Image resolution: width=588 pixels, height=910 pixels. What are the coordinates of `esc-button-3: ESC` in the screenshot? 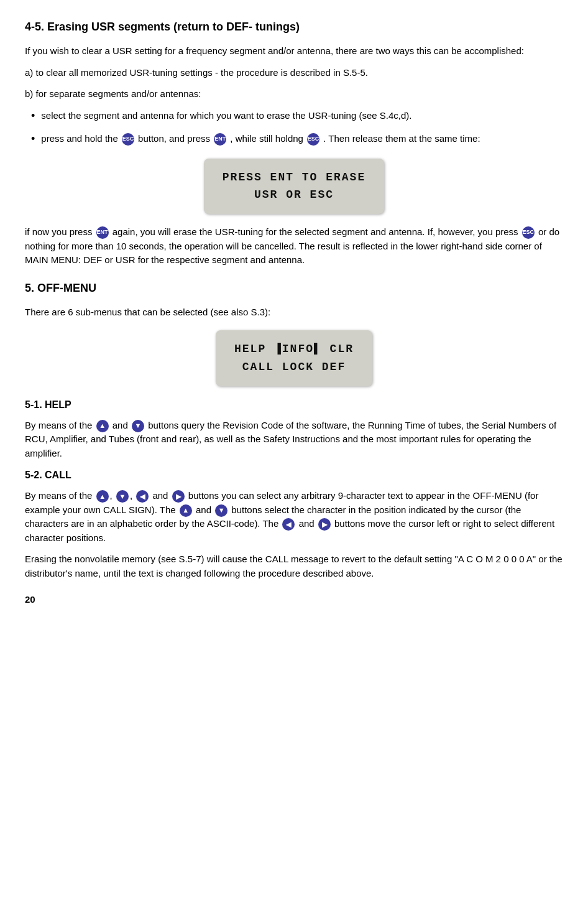 It's located at (528, 233).